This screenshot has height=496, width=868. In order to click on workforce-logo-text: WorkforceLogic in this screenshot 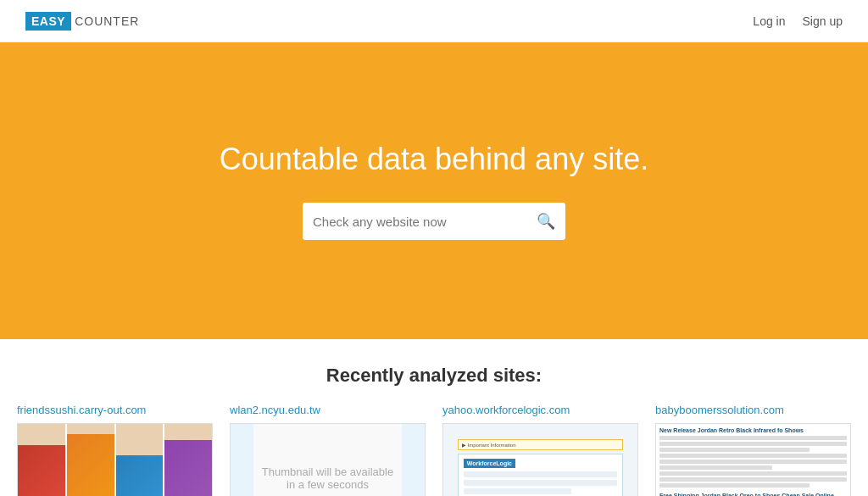, I will do `click(490, 463)`.